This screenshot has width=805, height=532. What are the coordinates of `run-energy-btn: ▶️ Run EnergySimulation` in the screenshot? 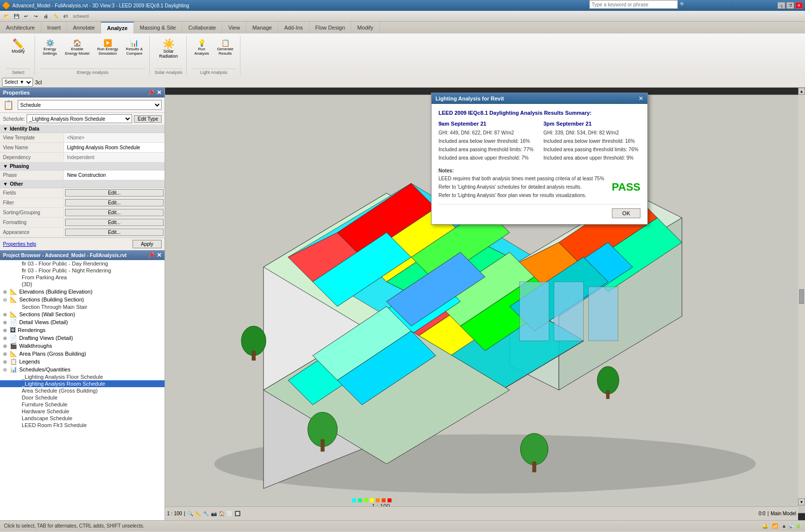 It's located at (107, 47).